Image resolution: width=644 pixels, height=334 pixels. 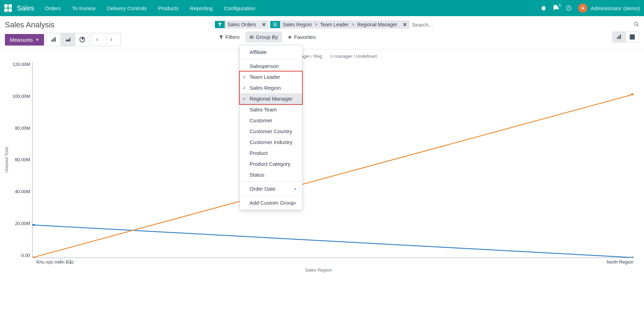 What do you see at coordinates (298, 25) in the screenshot?
I see `groupby-facet-0: Sales Region` at bounding box center [298, 25].